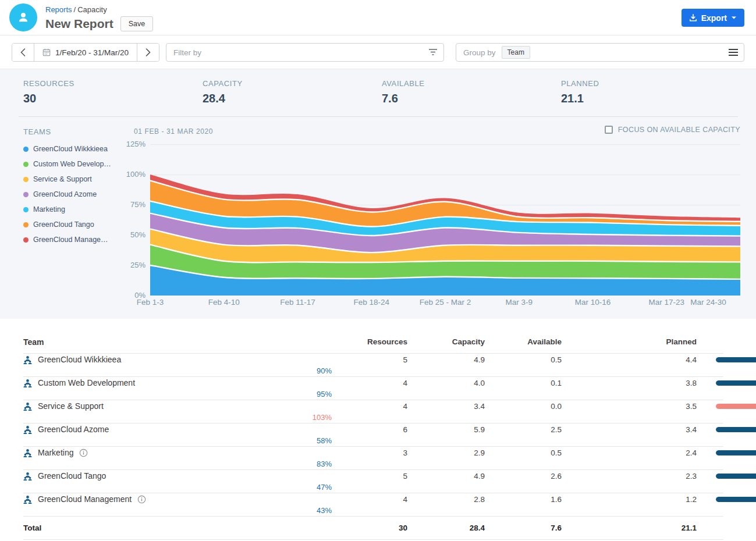 The image size is (756, 541). Describe the element at coordinates (673, 130) in the screenshot. I see `focus-available-capacity-toggle: FOCUS ON AVAILABLE CAPACITY` at that location.